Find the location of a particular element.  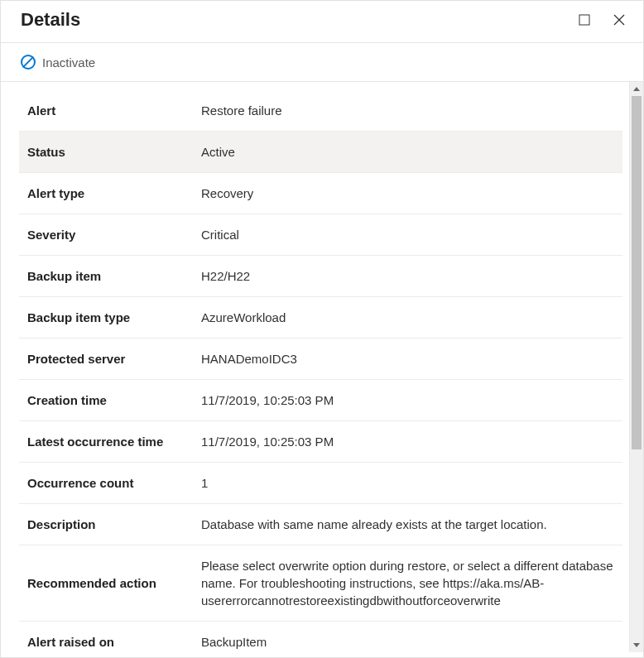

table-row: Alert raised onBackupItem is located at coordinates (321, 637).